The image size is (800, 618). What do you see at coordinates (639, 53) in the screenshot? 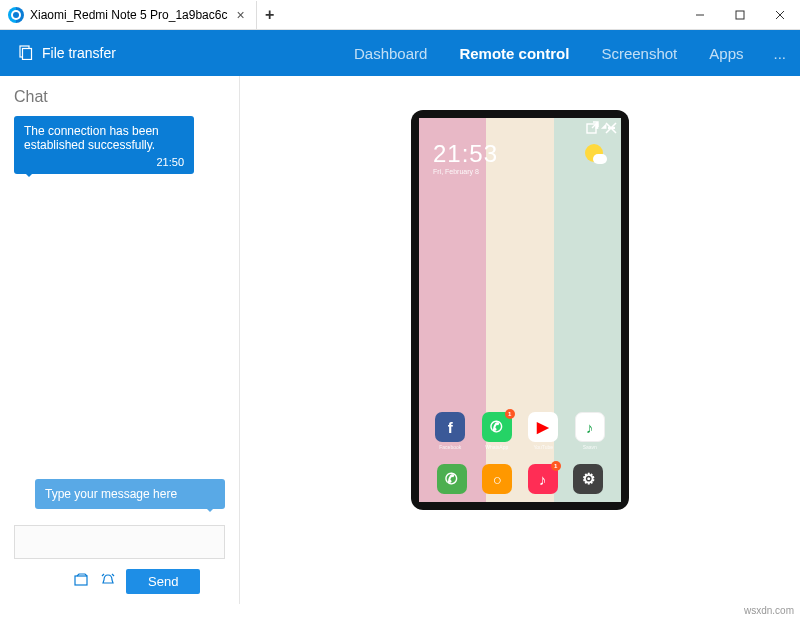
I see `nav-screenshot: Screenshot` at bounding box center [639, 53].